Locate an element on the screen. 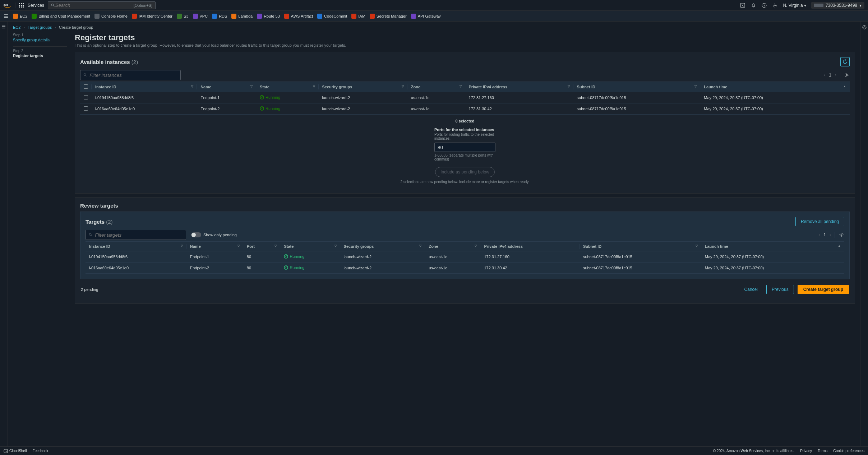  fav-vpc: VPC is located at coordinates (200, 16).